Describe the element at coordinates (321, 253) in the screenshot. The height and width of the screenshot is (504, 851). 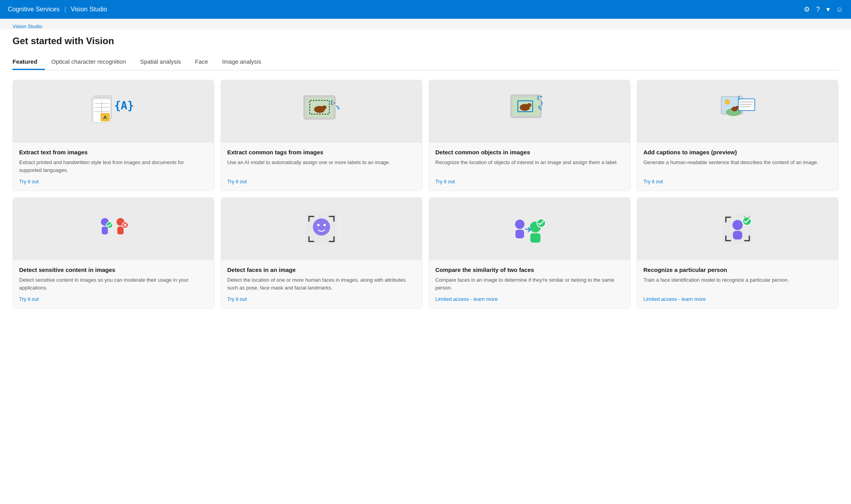
I see `card-detect-faces: Detect faces in an image Detect the loca…` at that location.